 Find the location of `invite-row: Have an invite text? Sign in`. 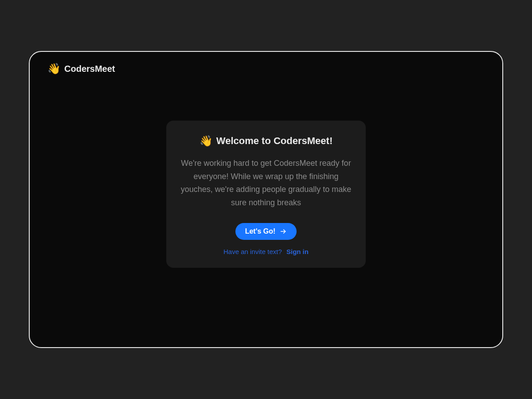

invite-row: Have an invite text? Sign in is located at coordinates (266, 252).